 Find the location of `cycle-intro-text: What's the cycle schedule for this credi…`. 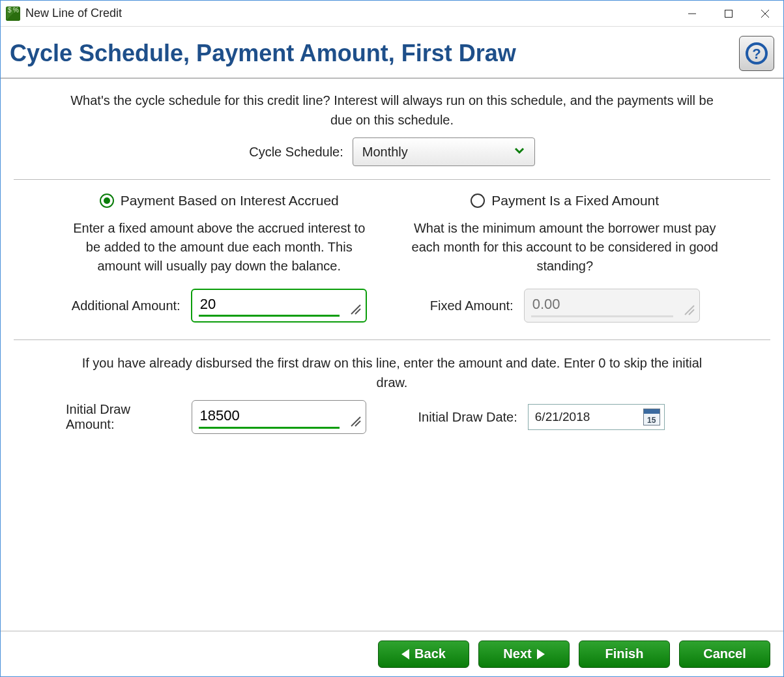

cycle-intro-text: What's the cycle schedule for this credi… is located at coordinates (392, 110).